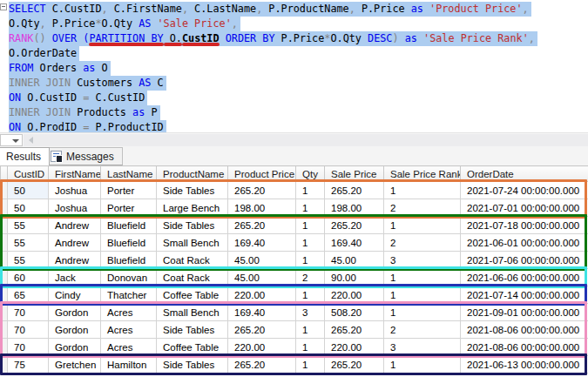 This screenshot has width=588, height=377. I want to click on tab-results: Results, so click(24, 157).